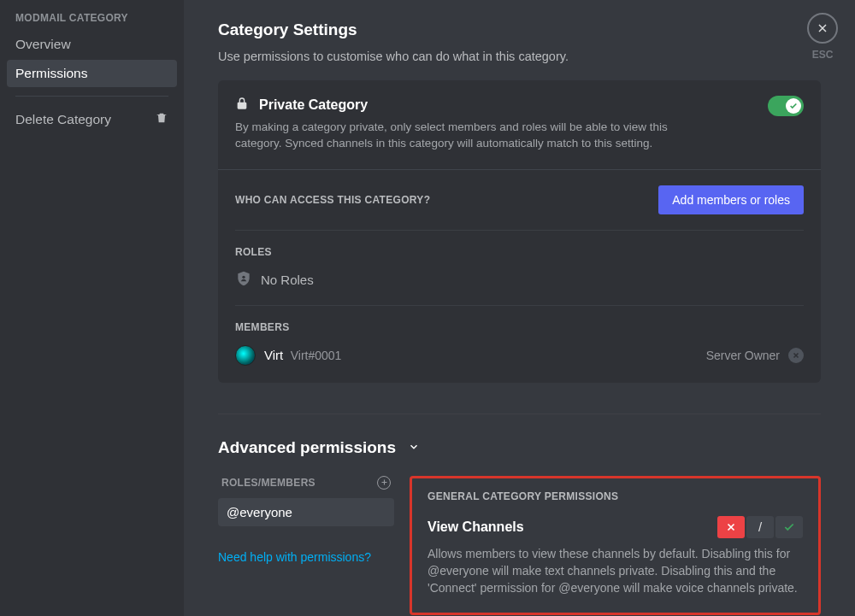  Describe the element at coordinates (731, 200) in the screenshot. I see `add-members-roles-button: Add members or roles` at that location.